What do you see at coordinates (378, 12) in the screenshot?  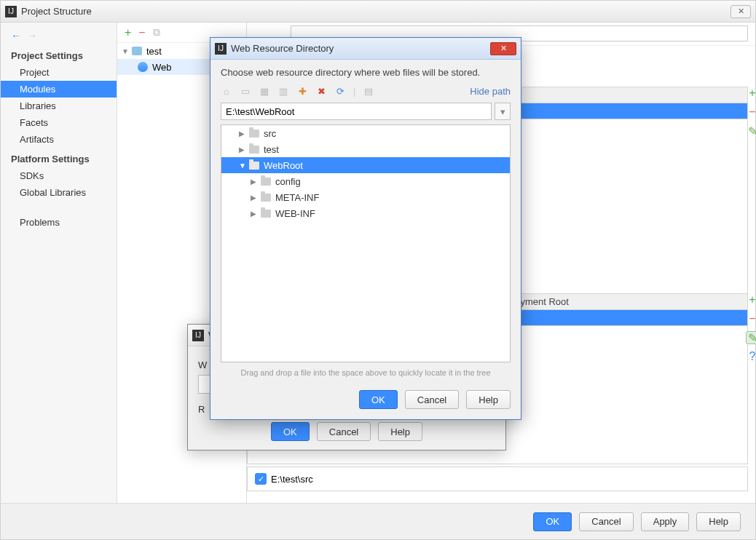 I see `main-titlebar: IJ Project Structure ✕` at bounding box center [378, 12].